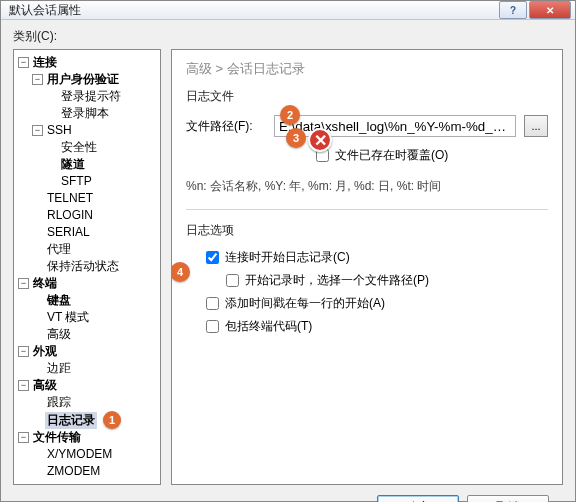  I want to click on section-logfile: 日志文件, so click(367, 96).